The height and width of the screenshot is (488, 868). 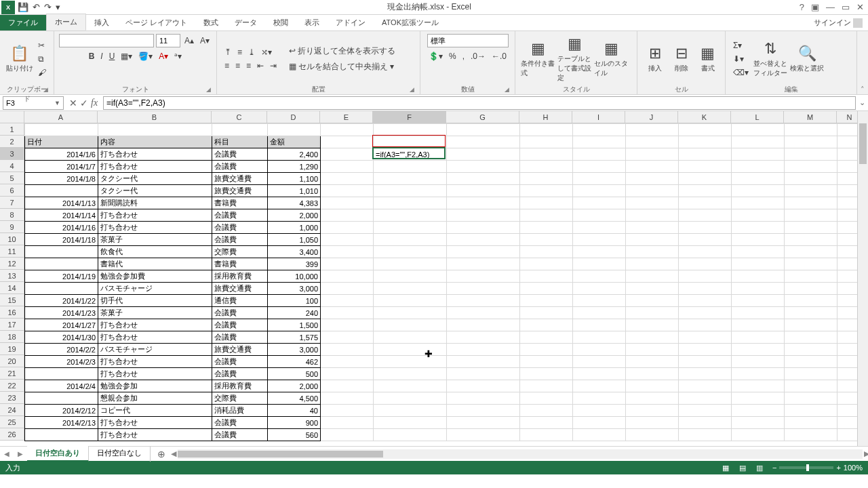 What do you see at coordinates (705, 191) in the screenshot?
I see `cell-K6` at bounding box center [705, 191].